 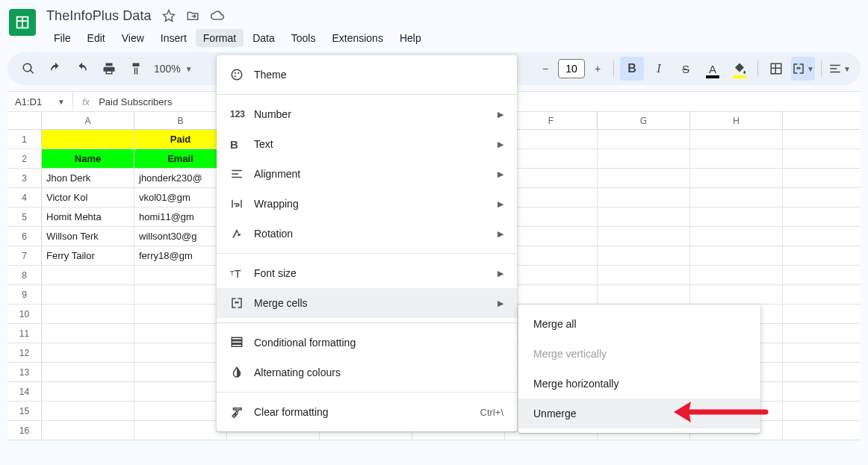 What do you see at coordinates (367, 303) in the screenshot?
I see `menu-merge-cells: Merge cells▶` at bounding box center [367, 303].